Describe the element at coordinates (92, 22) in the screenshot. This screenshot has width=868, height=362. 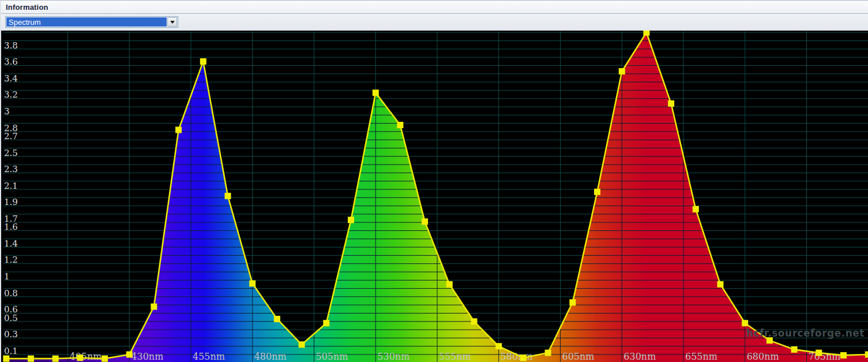
I see `view-selector-dropdown: Spectrum` at that location.